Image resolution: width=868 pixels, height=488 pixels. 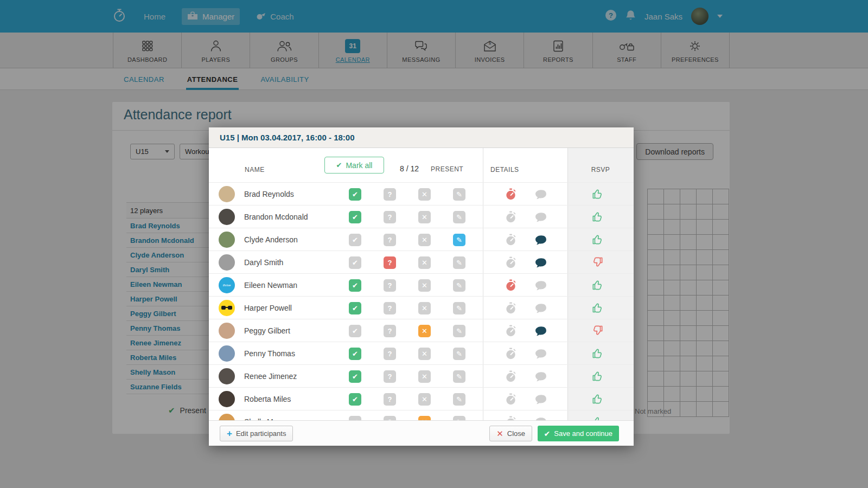 I want to click on modal-table-header: NAME ✔ Mark all 8 / 12 PRESENT DETAILS R…, so click(x=421, y=165).